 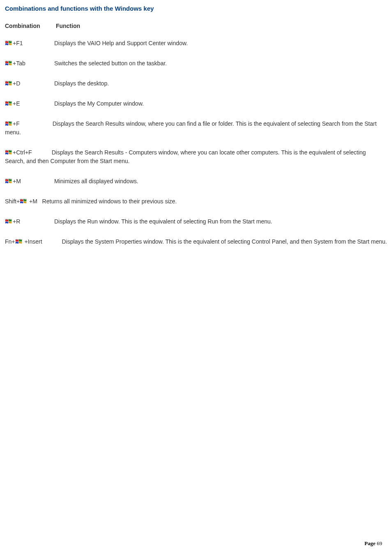 I want to click on table-row: Shift+ +M Returns all minimized windows …, so click(x=196, y=201).